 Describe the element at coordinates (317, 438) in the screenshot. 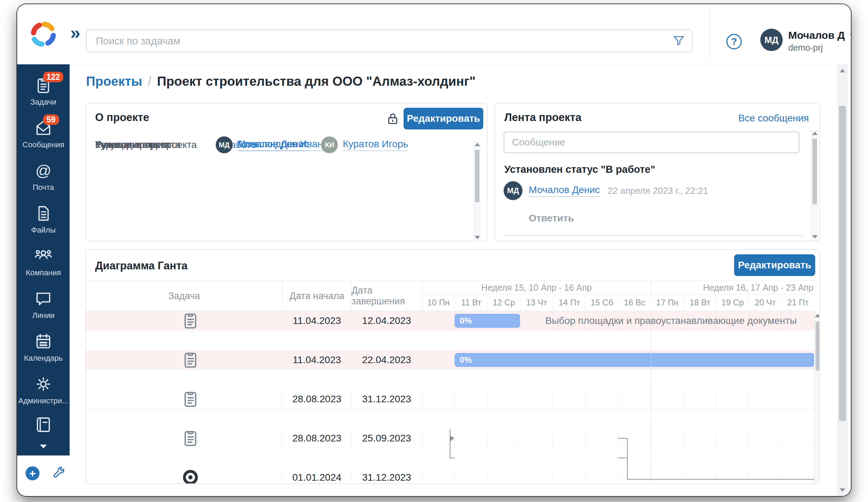

I see `start-date-cell: 28.08.2023` at that location.